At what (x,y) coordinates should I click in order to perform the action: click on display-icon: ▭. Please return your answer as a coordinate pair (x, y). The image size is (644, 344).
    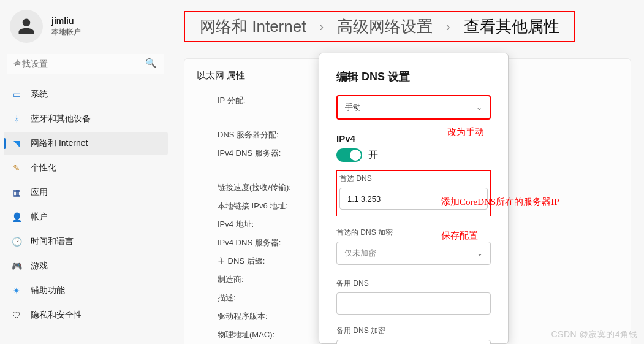
    Looking at the image, I should click on (17, 94).